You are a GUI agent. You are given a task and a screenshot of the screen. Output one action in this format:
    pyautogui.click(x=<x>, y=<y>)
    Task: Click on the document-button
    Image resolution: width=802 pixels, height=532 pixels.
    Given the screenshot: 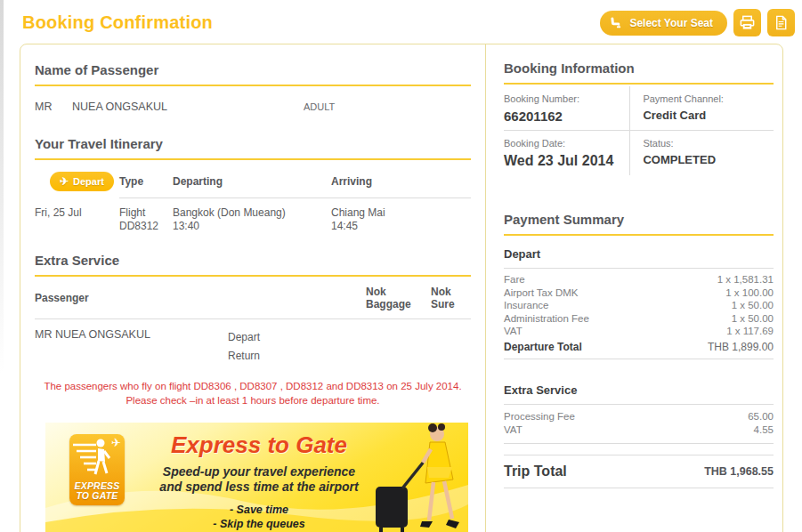 What is the action you would take?
    pyautogui.click(x=782, y=23)
    